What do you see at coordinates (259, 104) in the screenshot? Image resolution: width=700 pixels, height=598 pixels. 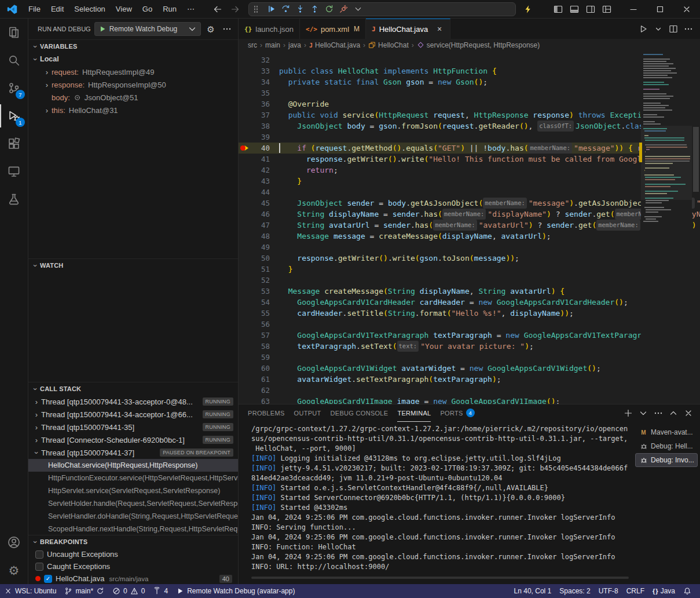 I see `gutter-line: 36` at bounding box center [259, 104].